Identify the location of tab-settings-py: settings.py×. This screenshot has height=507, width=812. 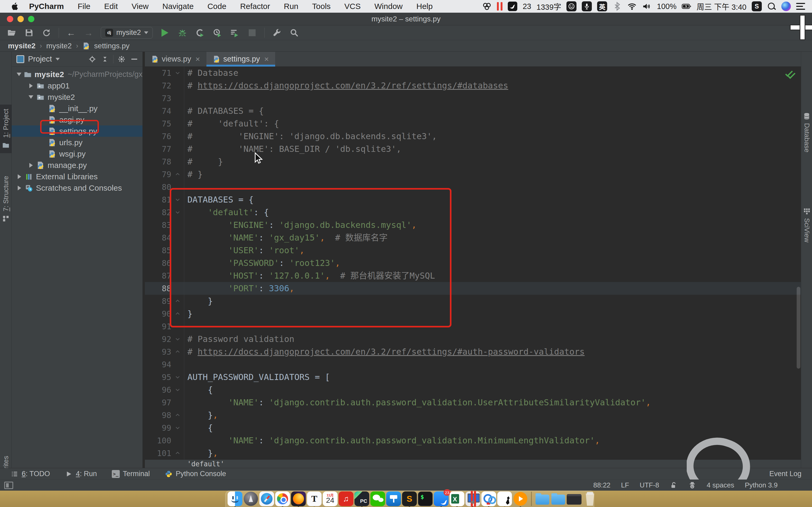
(241, 59).